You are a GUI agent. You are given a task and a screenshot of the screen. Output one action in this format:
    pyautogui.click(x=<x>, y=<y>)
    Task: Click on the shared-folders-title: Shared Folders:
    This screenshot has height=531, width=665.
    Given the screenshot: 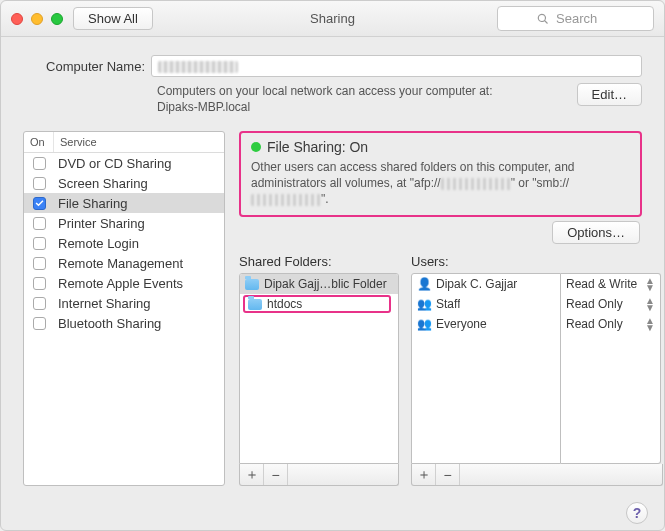 What is the action you would take?
    pyautogui.click(x=319, y=262)
    